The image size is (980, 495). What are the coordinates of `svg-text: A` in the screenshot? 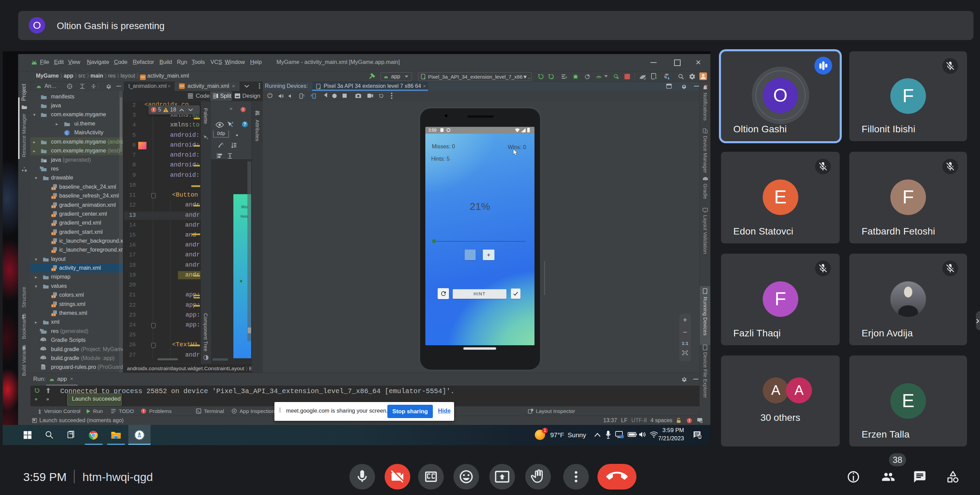 It's located at (552, 78).